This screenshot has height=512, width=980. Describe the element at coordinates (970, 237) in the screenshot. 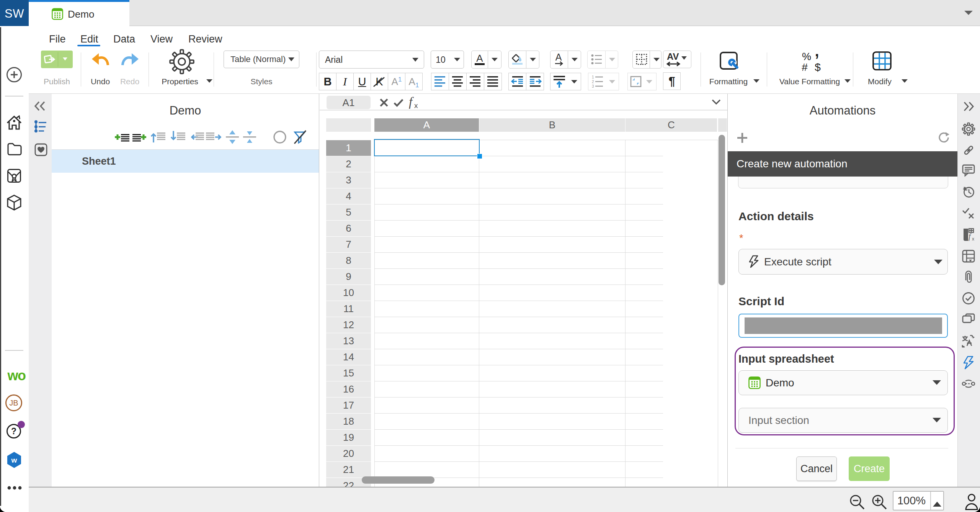

I see `svg-text: f` at that location.